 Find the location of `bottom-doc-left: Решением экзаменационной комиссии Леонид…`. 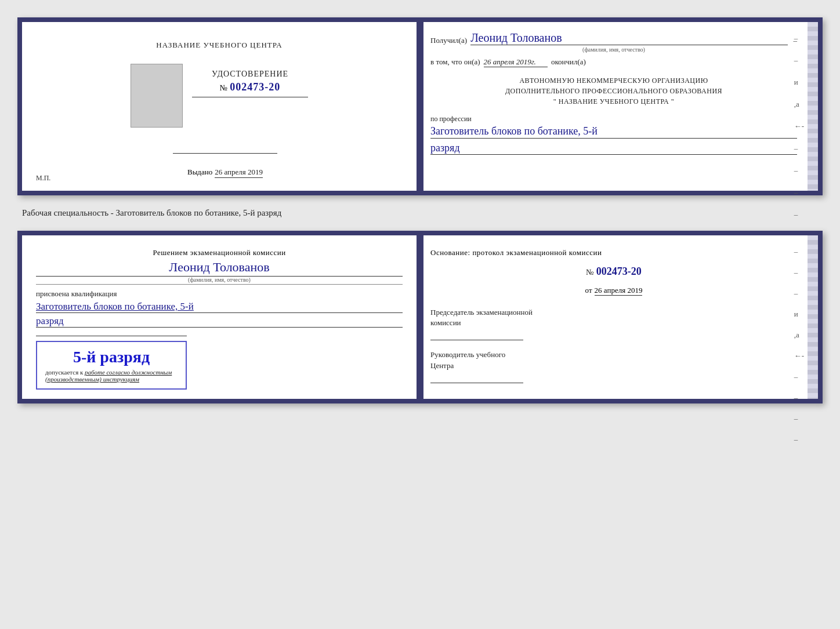

bottom-doc-left: Решением экзаменационной комиссии Леонид… is located at coordinates (219, 317).